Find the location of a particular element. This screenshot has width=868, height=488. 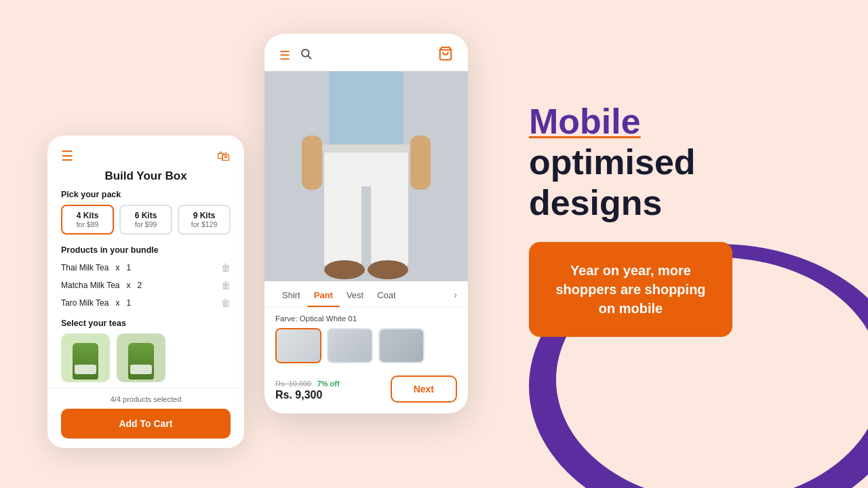

price-section: Rs. 10,000 7% off Rs. 9,300 Next is located at coordinates (366, 391).